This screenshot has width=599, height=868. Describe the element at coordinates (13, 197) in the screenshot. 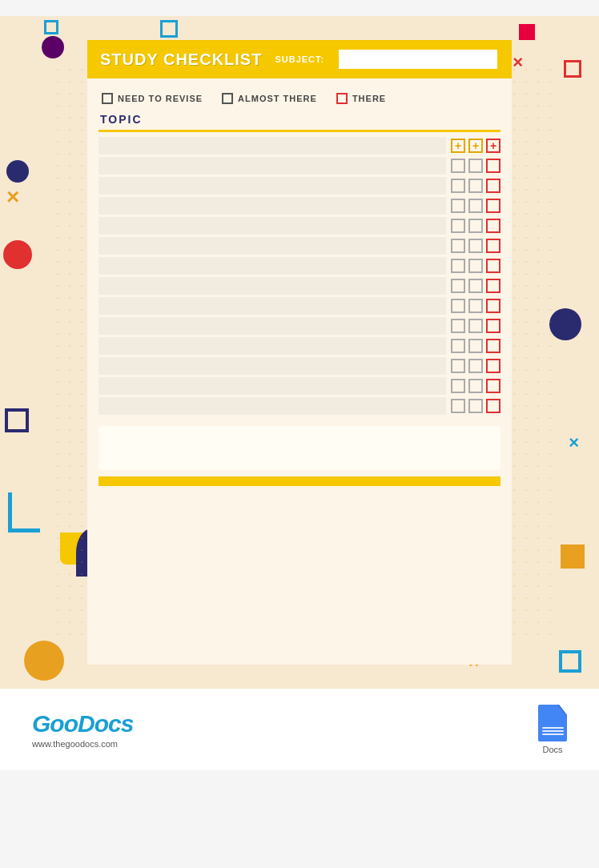

I see `deco-x-orange-left: ×` at that location.